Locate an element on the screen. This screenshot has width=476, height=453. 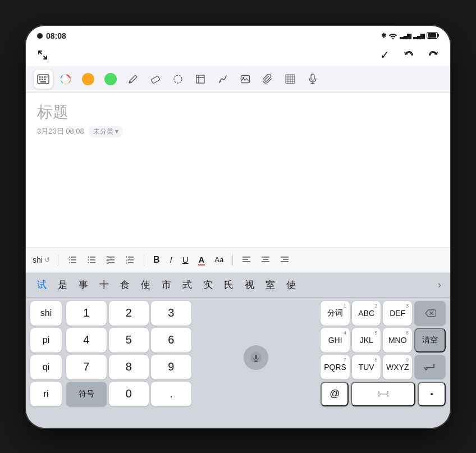
crop-tool-button is located at coordinates (200, 79).